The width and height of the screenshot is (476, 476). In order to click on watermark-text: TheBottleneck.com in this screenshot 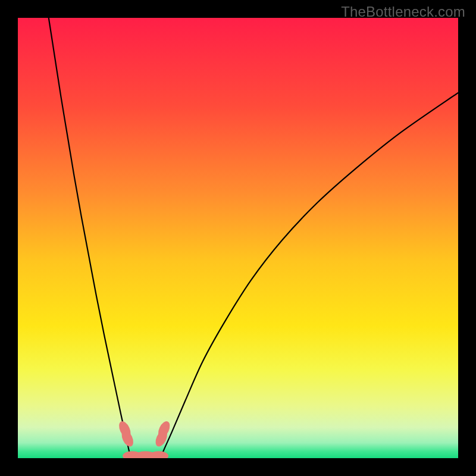, I will do `click(403, 12)`.